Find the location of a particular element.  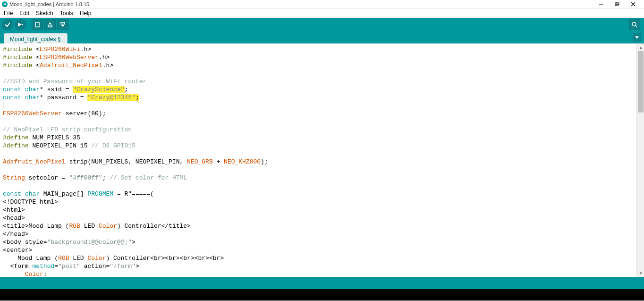

tab-sketch: Mood_light_codes § is located at coordinates (36, 38).